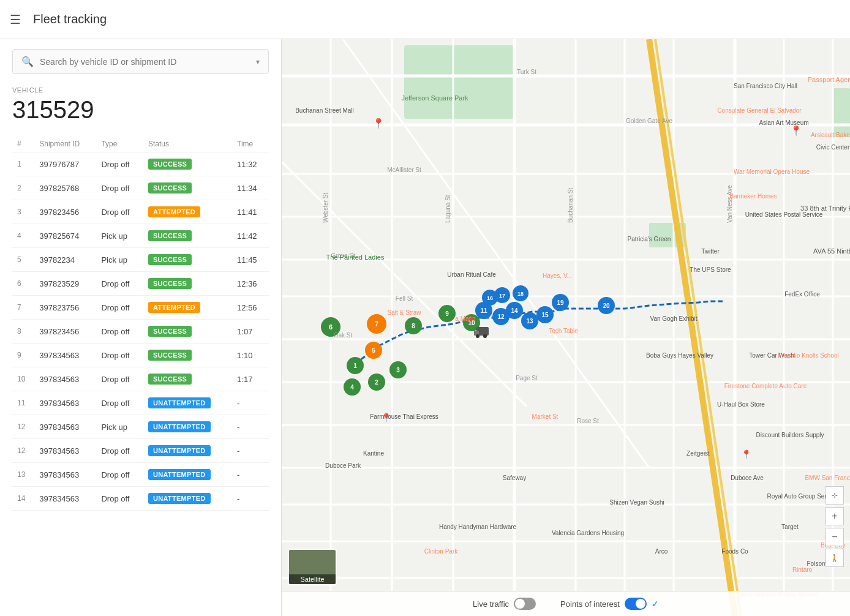 The width and height of the screenshot is (850, 616). Describe the element at coordinates (741, 404) in the screenshot. I see `svg-text: U-Haul Box Store` at that location.